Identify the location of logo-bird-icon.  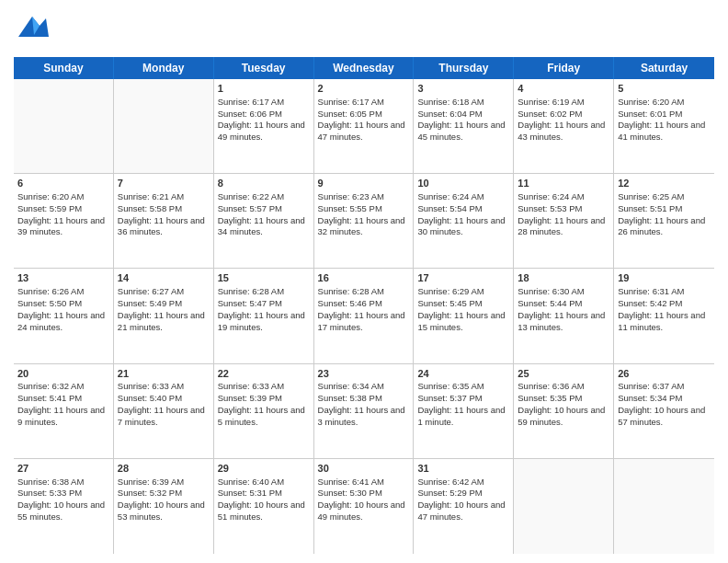
(32, 30).